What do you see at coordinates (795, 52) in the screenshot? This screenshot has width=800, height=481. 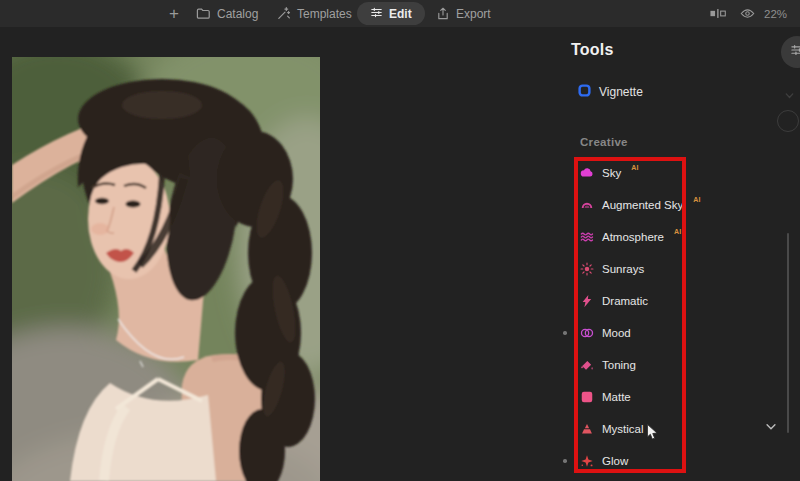 I see `sliders-icon` at bounding box center [795, 52].